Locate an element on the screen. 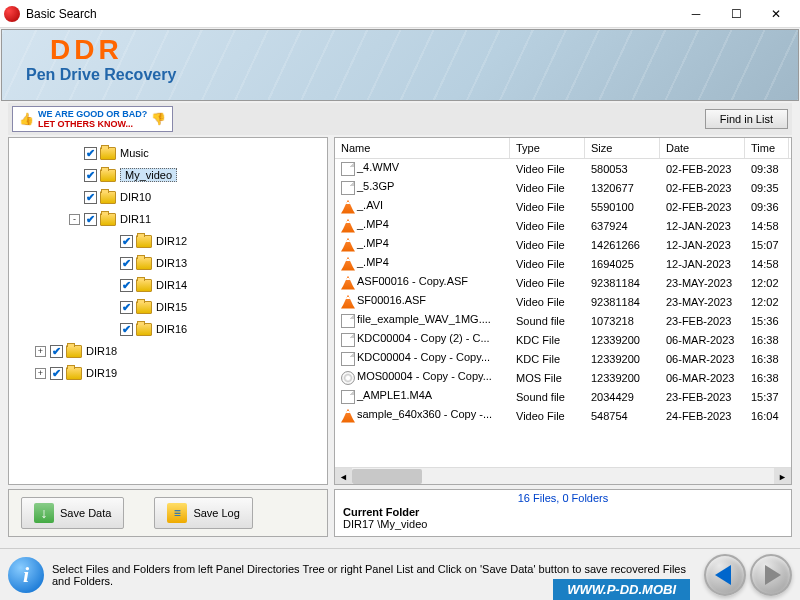  feedback-line2: LET OTHERS KNOW... is located at coordinates (92, 124).